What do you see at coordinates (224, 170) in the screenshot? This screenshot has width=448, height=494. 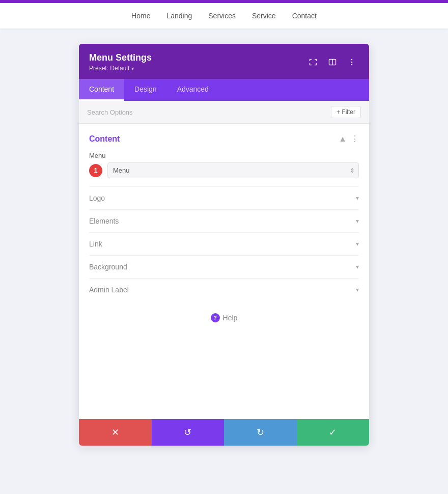 I see `menu-select-row: 1 Menu` at bounding box center [224, 170].